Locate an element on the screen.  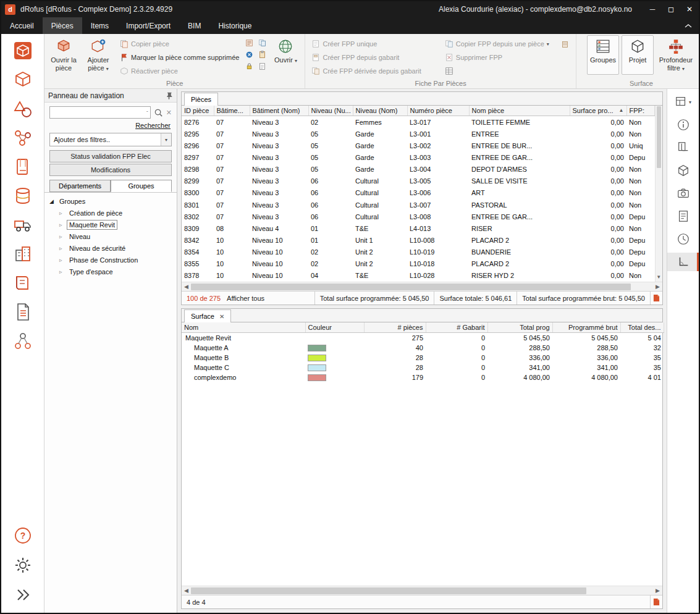
close-tab-icon: ✕ is located at coordinates (222, 316).